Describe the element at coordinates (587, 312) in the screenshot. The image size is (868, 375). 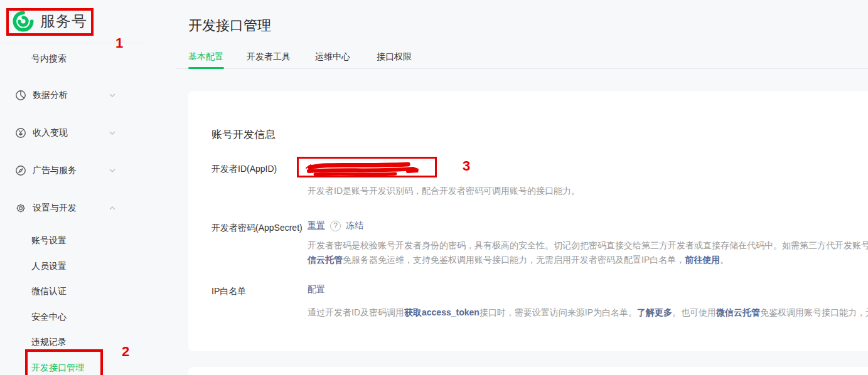
I see `ip-whitelist-description: 通过开发者ID及密码调用获取access_token接口时，需要设置访问来源IP…` at that location.